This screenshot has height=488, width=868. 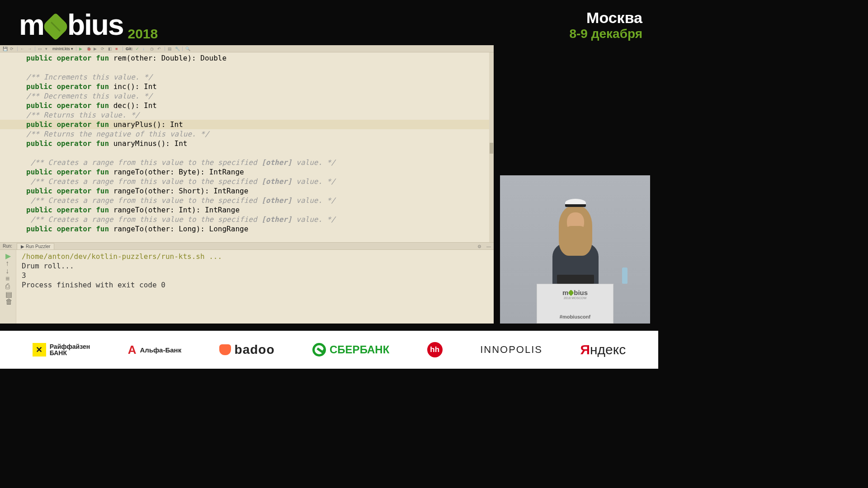 What do you see at coordinates (132, 350) in the screenshot?
I see `alfa-icon: А` at bounding box center [132, 350].